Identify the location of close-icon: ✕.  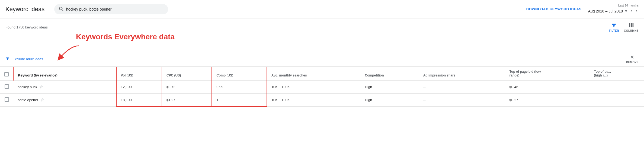
(632, 57).